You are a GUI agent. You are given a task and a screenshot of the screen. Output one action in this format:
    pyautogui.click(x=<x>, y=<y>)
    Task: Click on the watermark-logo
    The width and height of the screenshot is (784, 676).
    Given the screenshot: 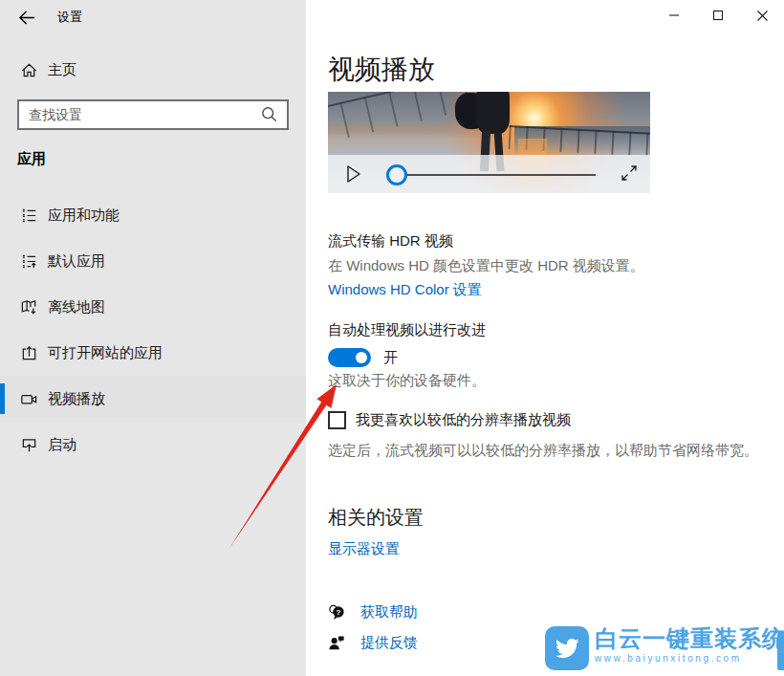 What is the action you would take?
    pyautogui.click(x=567, y=648)
    